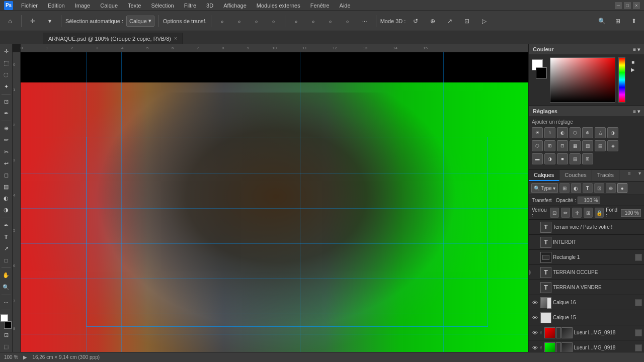 The width and height of the screenshot is (644, 362). Describe the element at coordinates (239, 21) in the screenshot. I see `align-center-h-btn: ⬦` at that location.